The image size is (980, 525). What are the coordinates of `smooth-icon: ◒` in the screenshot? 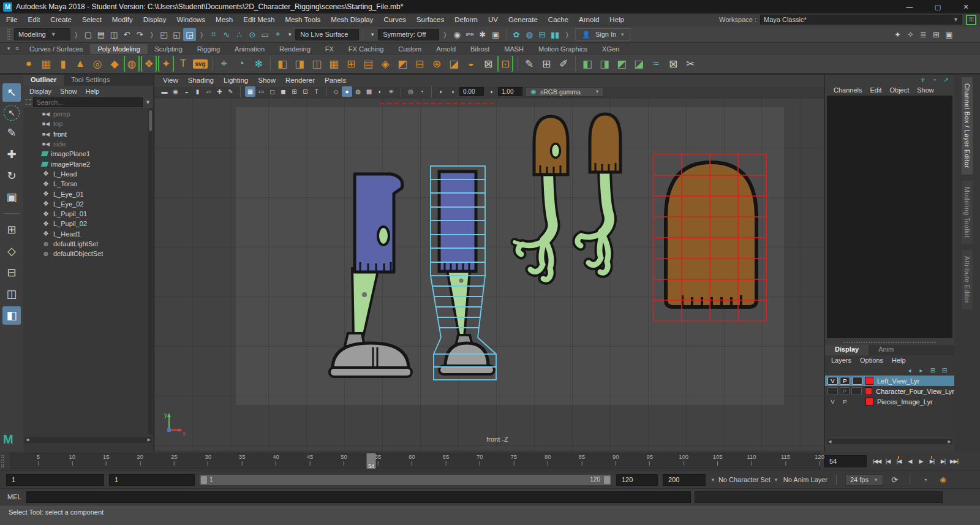 It's located at (471, 64).